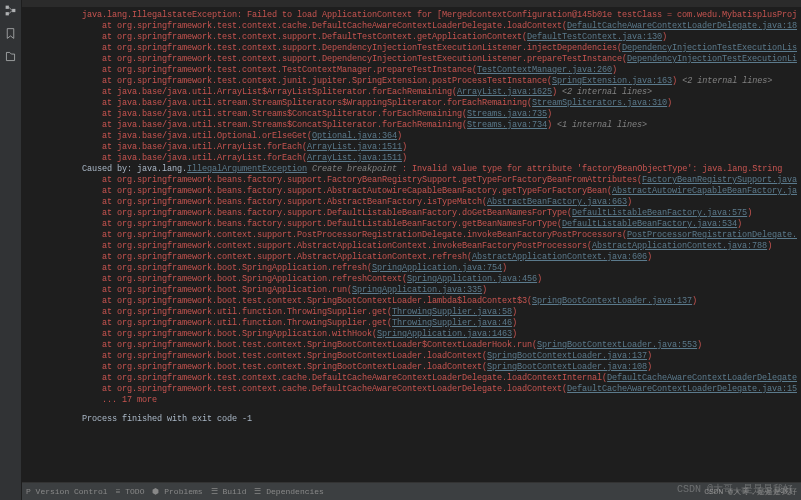 This screenshot has width=801, height=500. What do you see at coordinates (750, 492) in the screenshot?
I see `status-right: CSDN @大哥，是是是我好` at bounding box center [750, 492].